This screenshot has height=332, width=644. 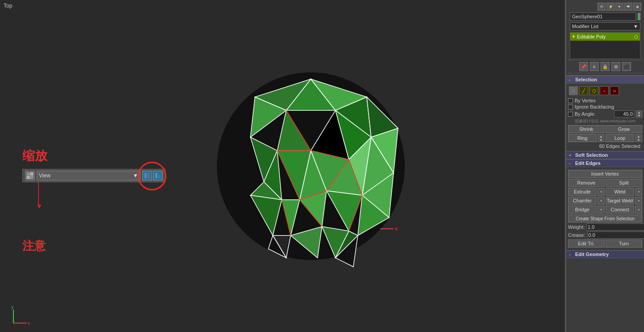 I want to click on create-shape-btn: Create Shape From Selection, so click(x=605, y=219).